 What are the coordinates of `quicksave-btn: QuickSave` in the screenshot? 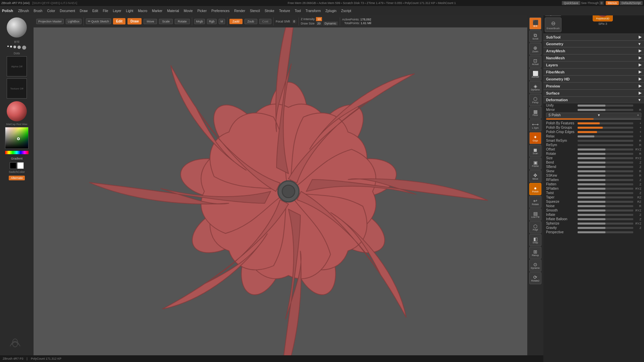 It's located at (571, 3).